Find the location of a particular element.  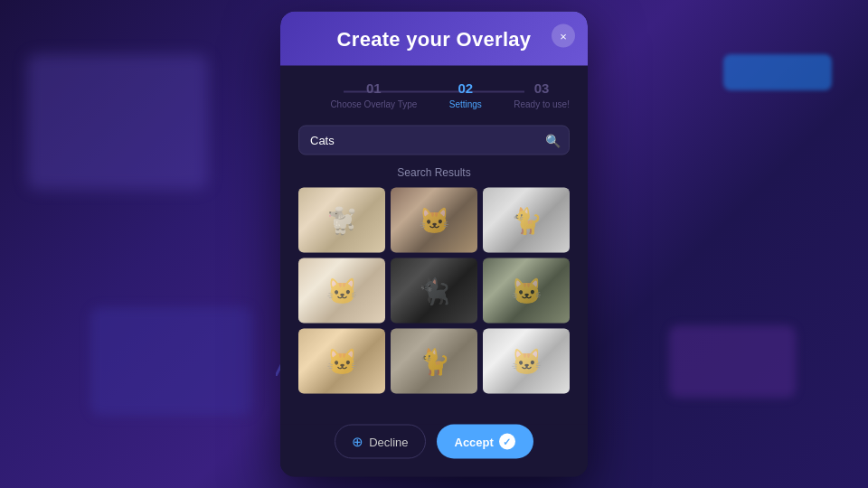

search-input is located at coordinates (434, 141).